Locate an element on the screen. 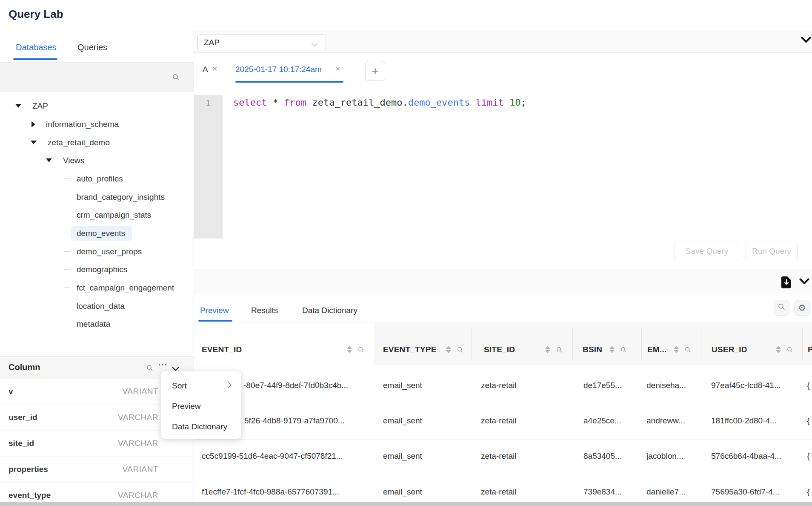  tree-node-label: demo_user_props is located at coordinates (109, 252).